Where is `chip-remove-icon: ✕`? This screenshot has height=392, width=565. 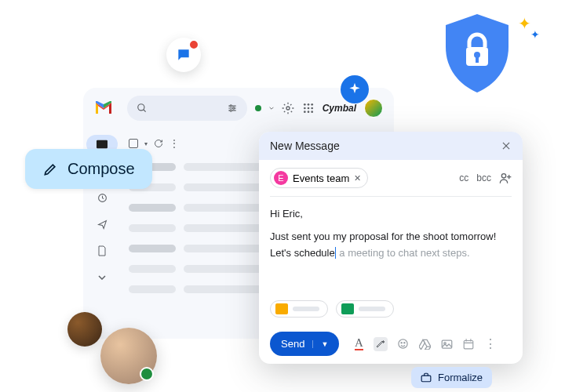
chip-remove-icon: ✕ is located at coordinates (358, 179).